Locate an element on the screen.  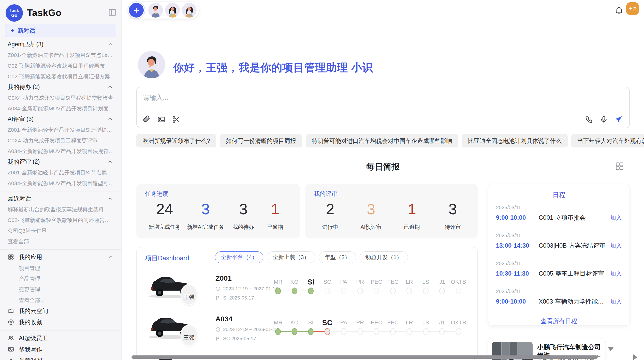
sidebar-item-help-write: 帮我写作 is located at coordinates (61, 349).